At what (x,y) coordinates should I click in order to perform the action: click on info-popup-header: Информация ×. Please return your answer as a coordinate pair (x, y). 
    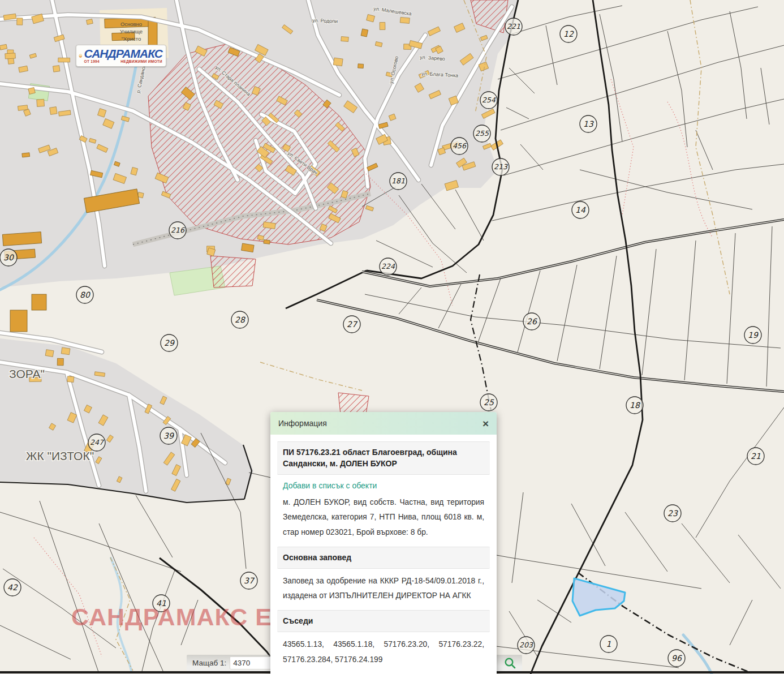
    Looking at the image, I should click on (384, 423).